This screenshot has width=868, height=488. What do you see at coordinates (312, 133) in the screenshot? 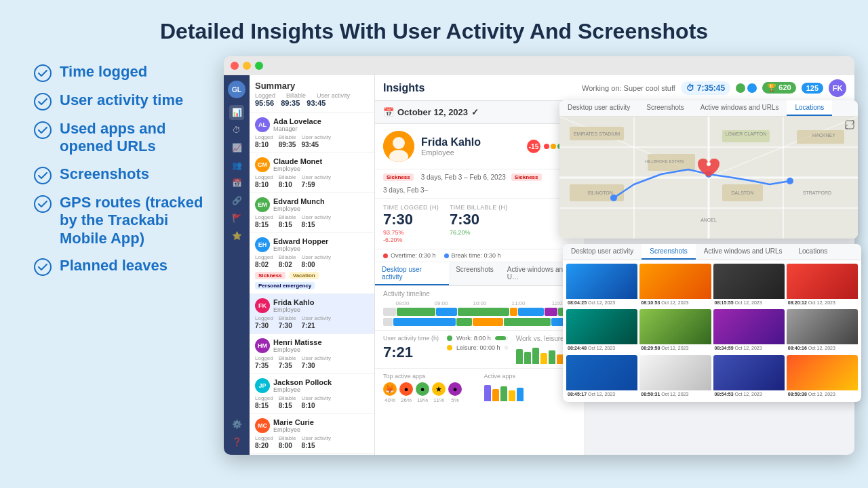
I see `list-item: AL Ada Lovelace Manager Logged8:10 Billa…` at bounding box center [312, 133].